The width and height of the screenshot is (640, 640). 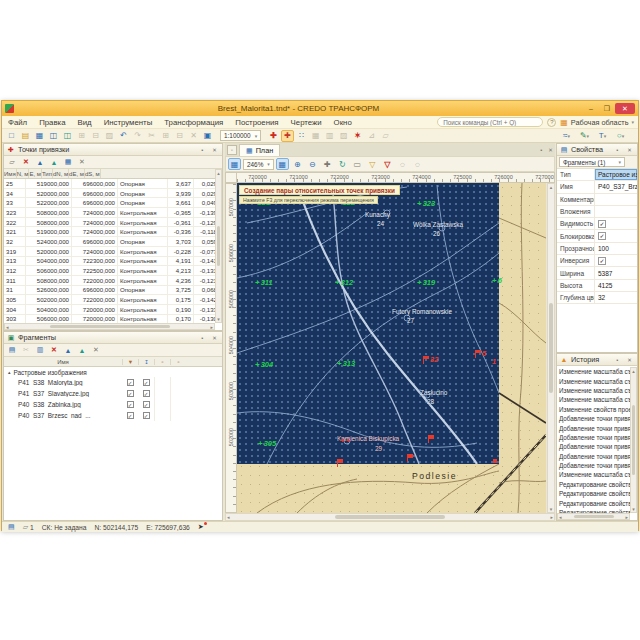 What do you see at coordinates (274, 136) in the screenshot?
I see `add-anchor-point-icon: ✚` at bounding box center [274, 136].